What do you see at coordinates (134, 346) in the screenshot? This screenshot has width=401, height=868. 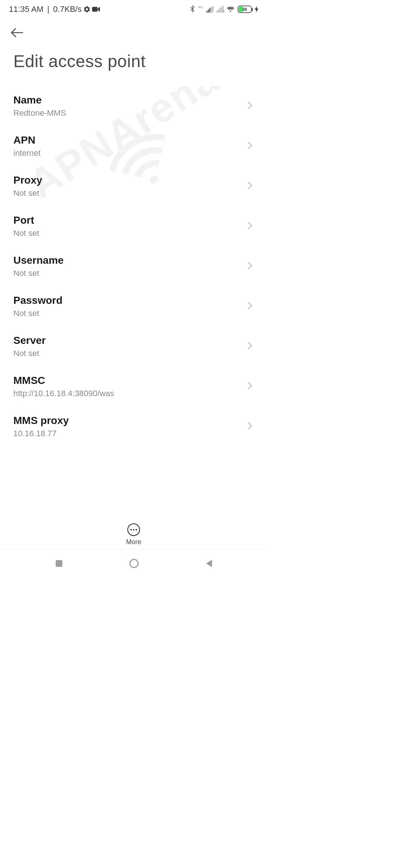 I see `setting-row-server: Server Not set` at bounding box center [134, 346].